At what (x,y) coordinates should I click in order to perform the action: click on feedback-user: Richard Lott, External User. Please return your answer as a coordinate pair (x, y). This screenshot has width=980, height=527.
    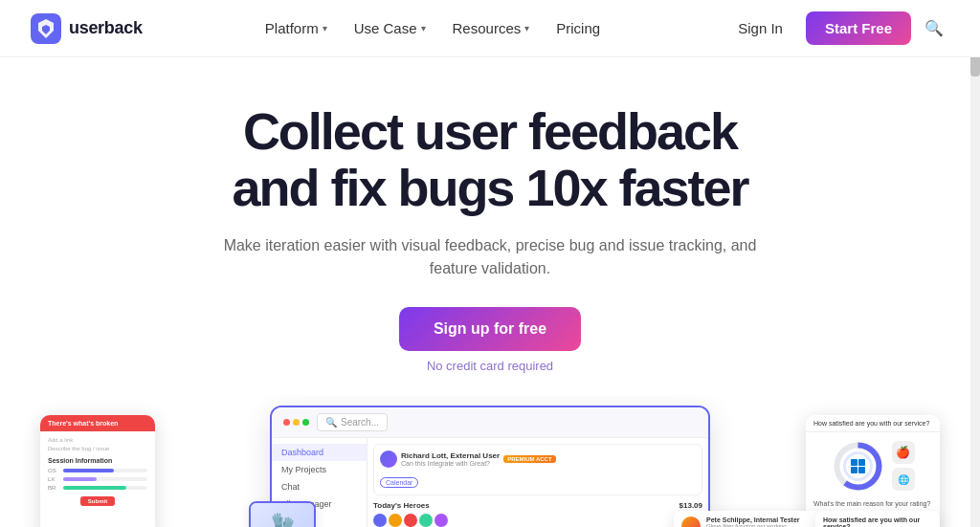
    Looking at the image, I should click on (450, 455).